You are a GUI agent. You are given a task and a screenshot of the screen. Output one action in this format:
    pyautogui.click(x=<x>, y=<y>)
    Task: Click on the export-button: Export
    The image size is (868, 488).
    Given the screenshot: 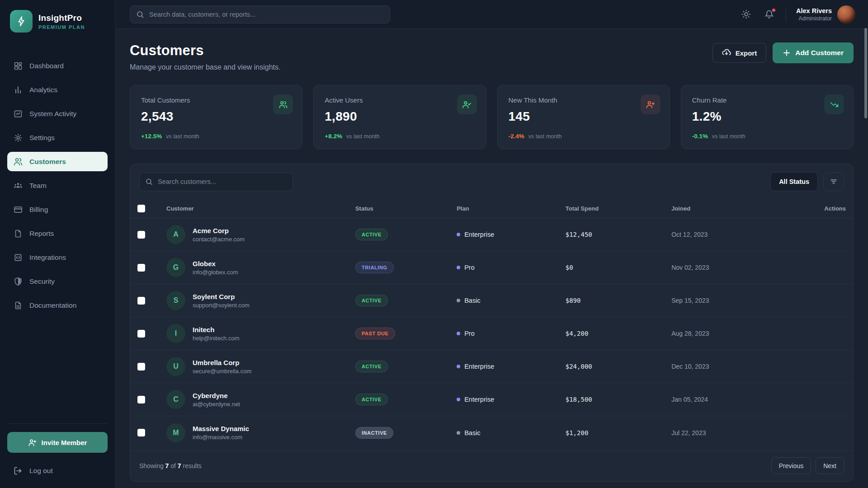 What is the action you would take?
    pyautogui.click(x=740, y=53)
    